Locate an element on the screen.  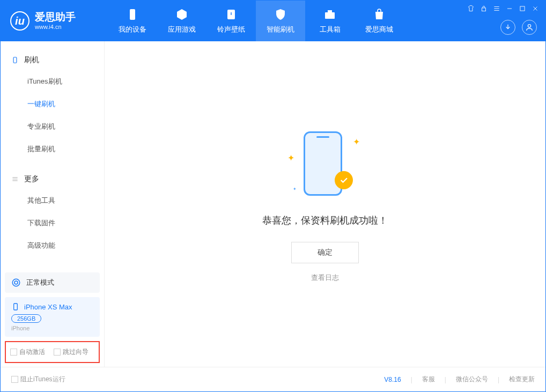
footer-link-update: 检查更新 is located at coordinates (522, 380).